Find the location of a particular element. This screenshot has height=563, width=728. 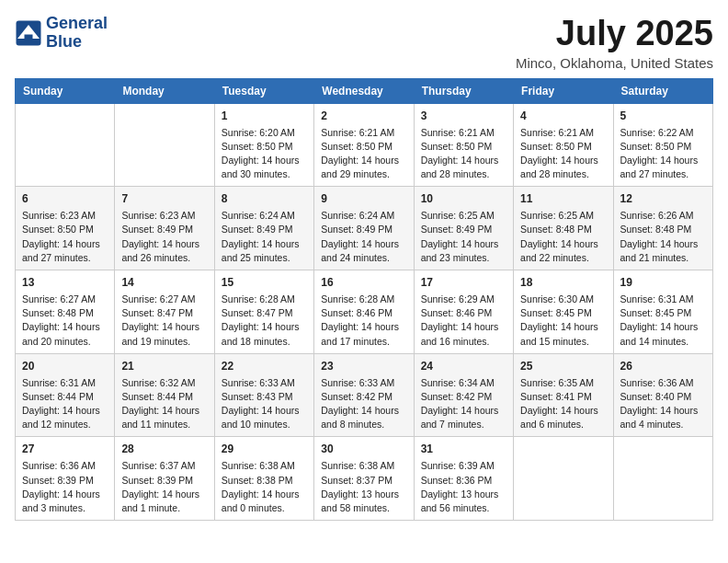

day-number: 25 is located at coordinates (563, 366).